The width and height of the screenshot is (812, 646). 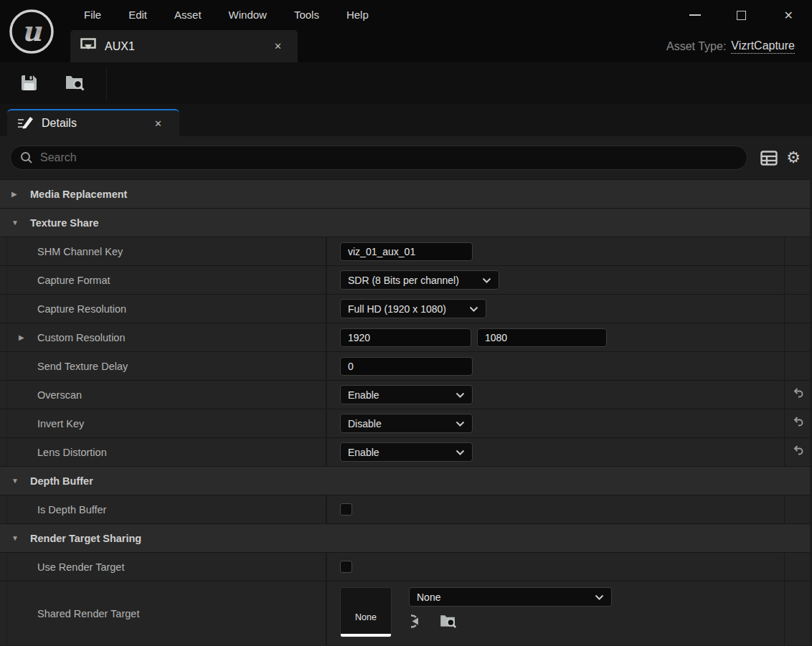 What do you see at coordinates (406, 394) in the screenshot?
I see `overscan-dropdown: Enable` at bounding box center [406, 394].